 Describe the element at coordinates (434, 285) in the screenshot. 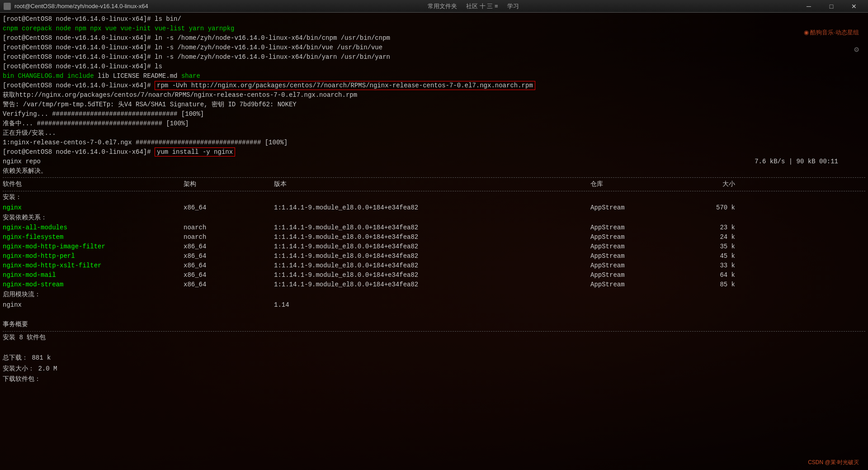

I see `dep-row-6: nginx-mod-stream x86_64 1:1.14.1-9.modul…` at that location.